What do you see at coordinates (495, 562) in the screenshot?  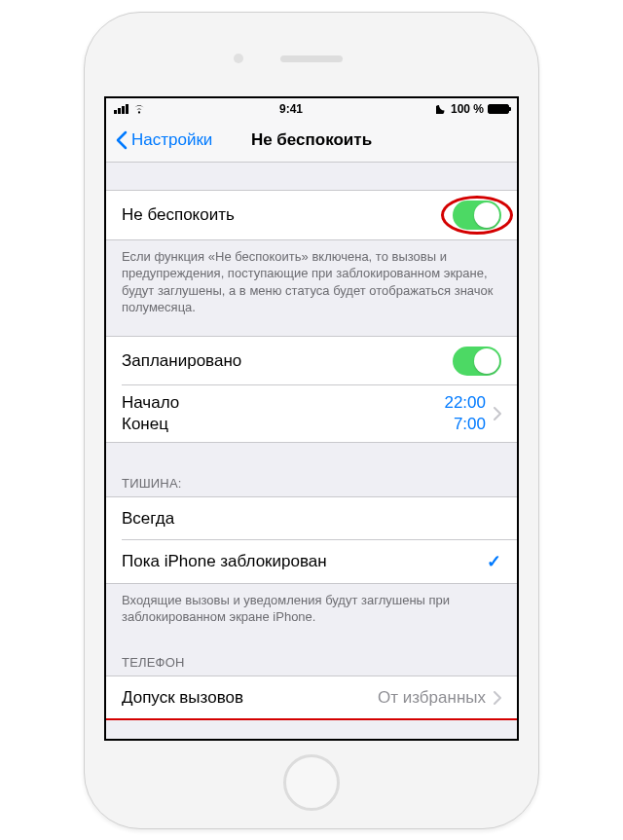 I see `checkmark-icon: ✓` at bounding box center [495, 562].